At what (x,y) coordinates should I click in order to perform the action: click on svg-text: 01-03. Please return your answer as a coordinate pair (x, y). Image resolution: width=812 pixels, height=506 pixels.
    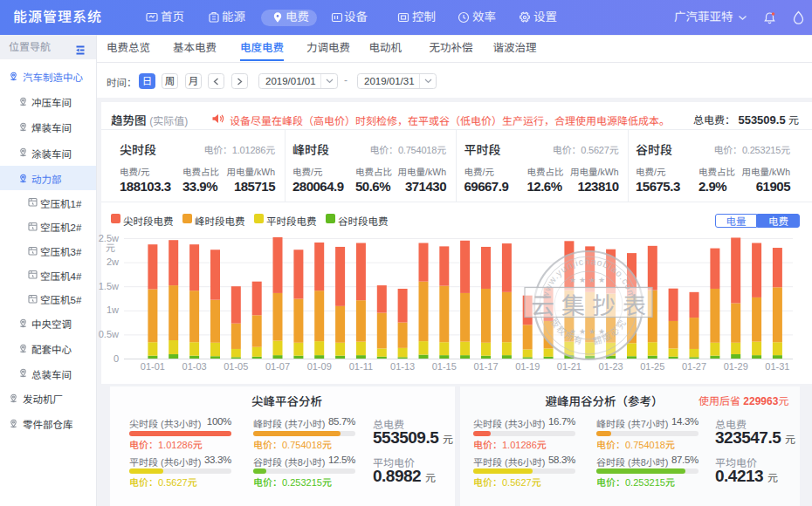
    Looking at the image, I should click on (195, 366).